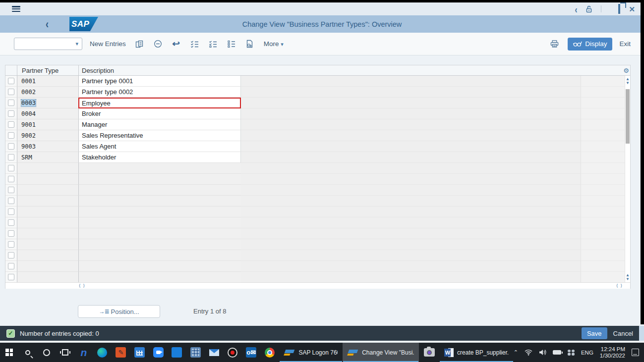 The image size is (644, 362). Describe the element at coordinates (48, 92) in the screenshot. I see `partner-type-cell: 0002` at that location.